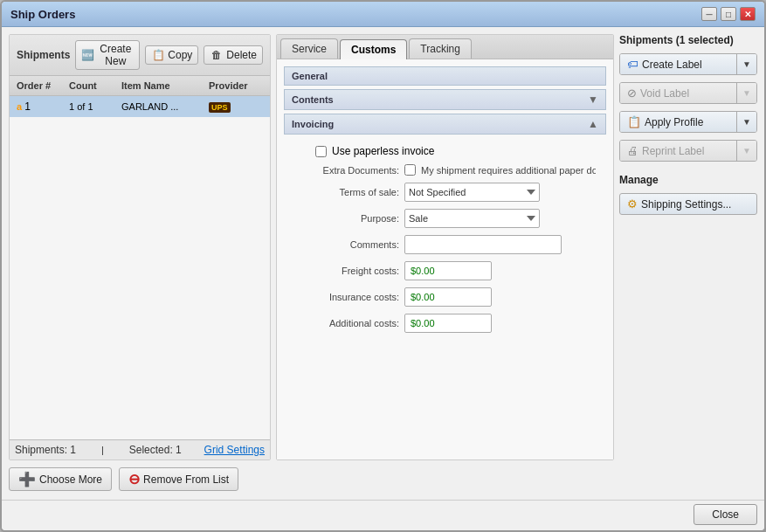  Describe the element at coordinates (747, 150) in the screenshot. I see `reprint-label-dropdown-button: ▼` at that location.